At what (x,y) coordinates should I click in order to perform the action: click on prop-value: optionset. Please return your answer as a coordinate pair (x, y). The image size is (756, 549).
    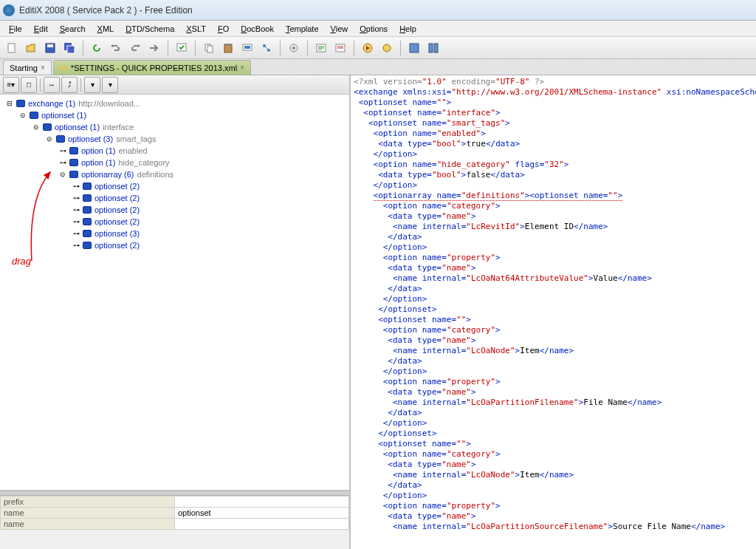
    Looking at the image, I should click on (262, 513).